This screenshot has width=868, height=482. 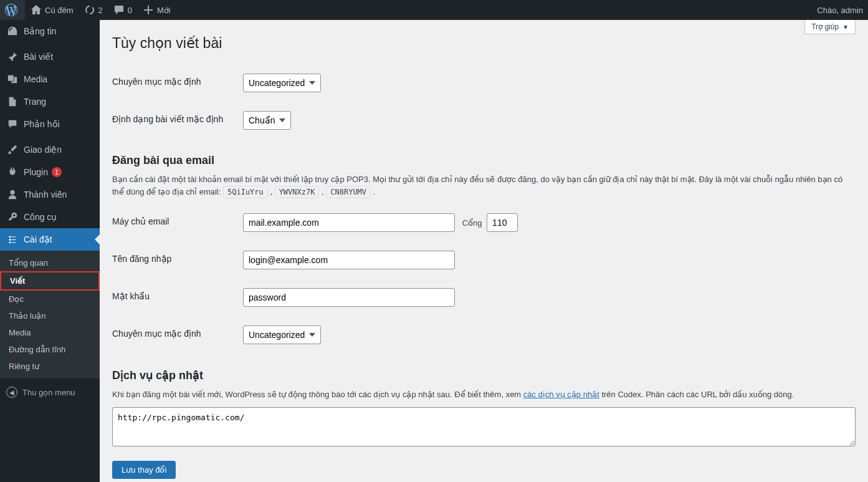 I want to click on sidebar-item-media: Media, so click(x=50, y=79).